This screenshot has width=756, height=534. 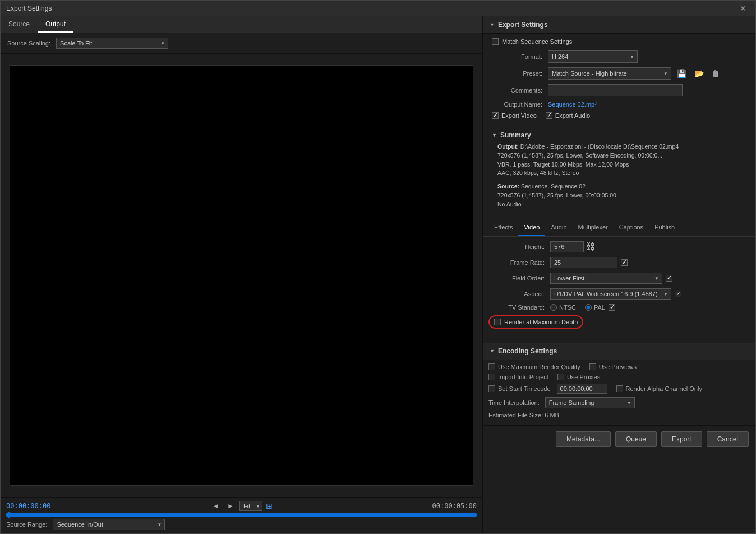 What do you see at coordinates (619, 415) in the screenshot?
I see `file-size-row: Estimated File Size: 6 MB` at bounding box center [619, 415].